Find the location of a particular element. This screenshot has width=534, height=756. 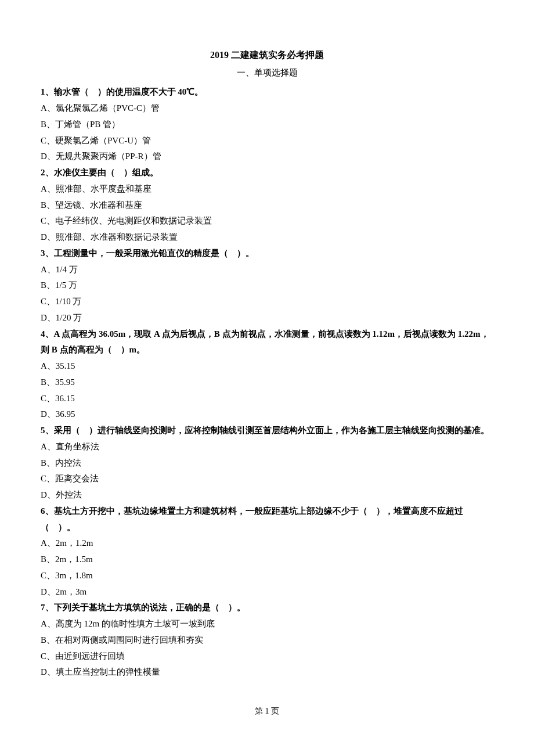

question-option: B、35.95 is located at coordinates (267, 383).